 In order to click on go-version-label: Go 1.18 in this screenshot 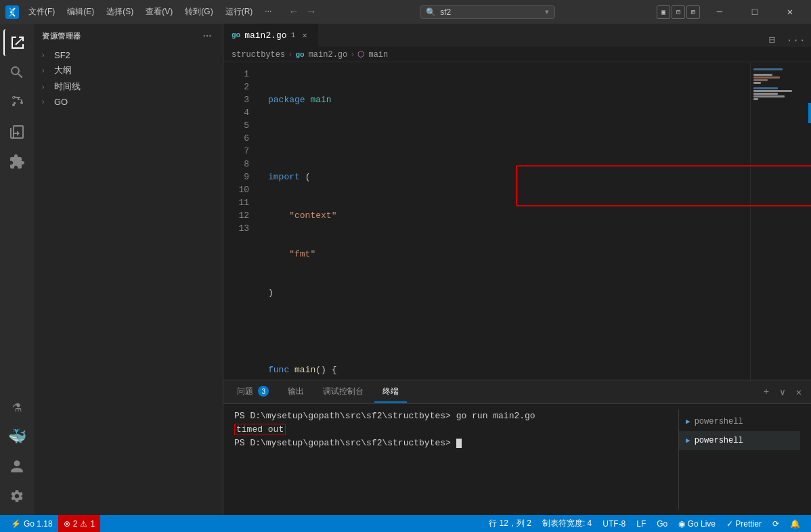, I will do `click(38, 524)`.